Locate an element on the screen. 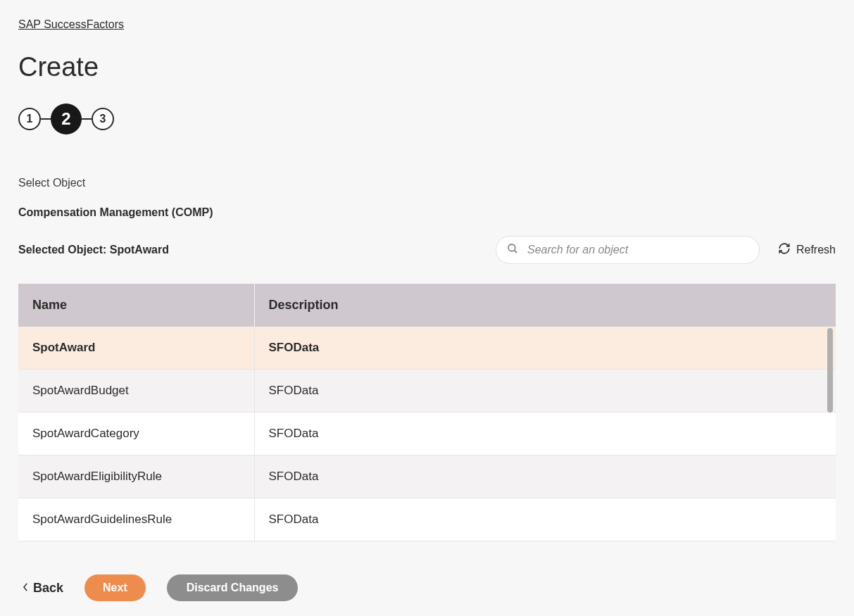 The image size is (854, 616). cell-name: SpotAwardBudget is located at coordinates (137, 391).